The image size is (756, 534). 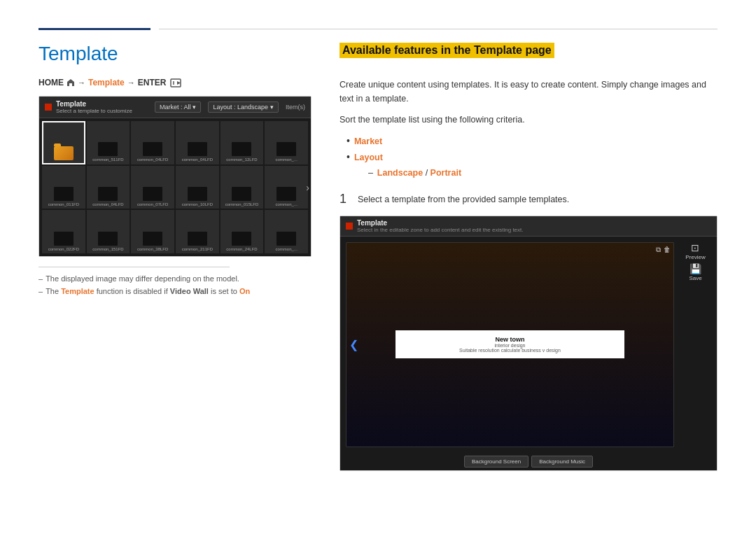 What do you see at coordinates (64, 204) in the screenshot?
I see `thumb-label-6: common_011FD` at bounding box center [64, 204].